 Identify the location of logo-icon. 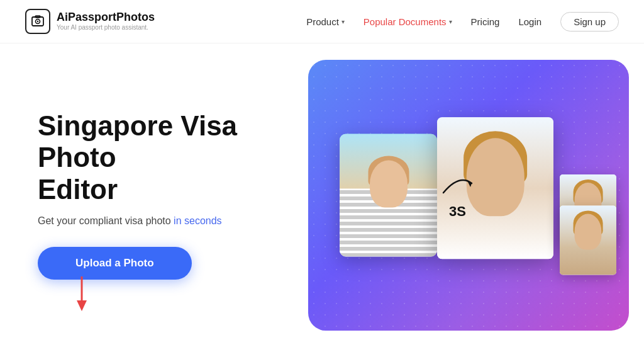
(38, 21).